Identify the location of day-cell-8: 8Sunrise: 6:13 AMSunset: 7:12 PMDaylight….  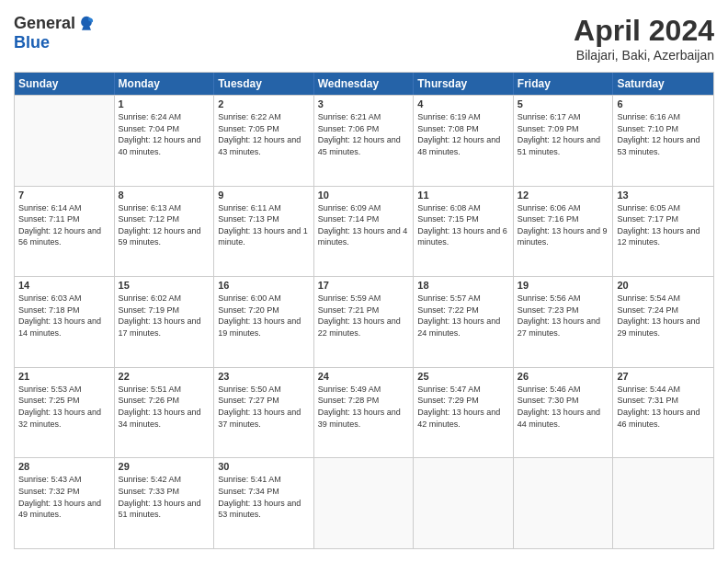
(165, 232).